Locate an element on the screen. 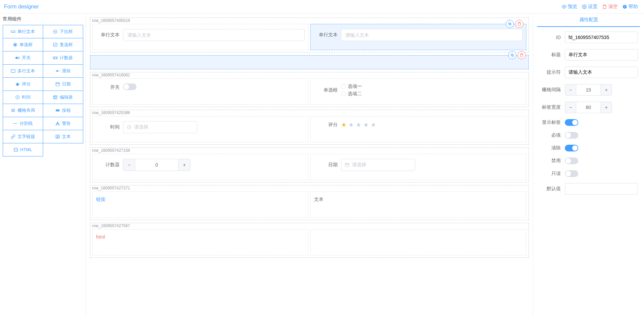 Image resolution: width=644 pixels, height=316 pixels. prop-labelwidth-stepper: − 80 + is located at coordinates (588, 107).